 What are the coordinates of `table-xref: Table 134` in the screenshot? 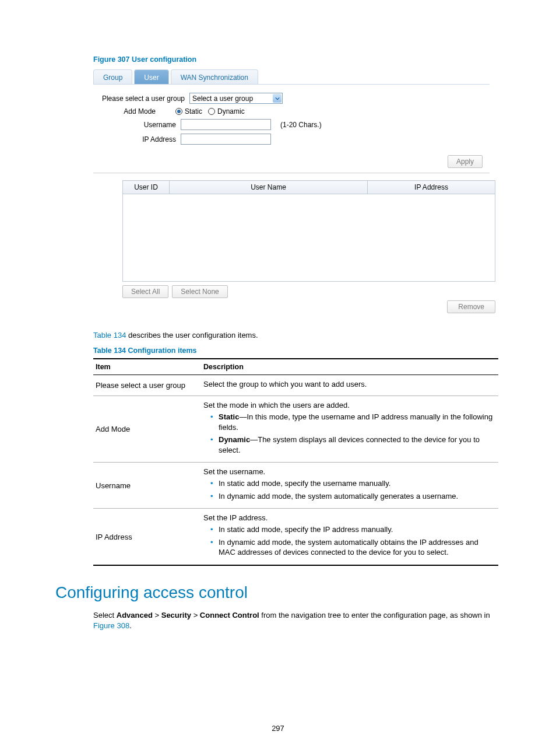 It's located at (110, 335).